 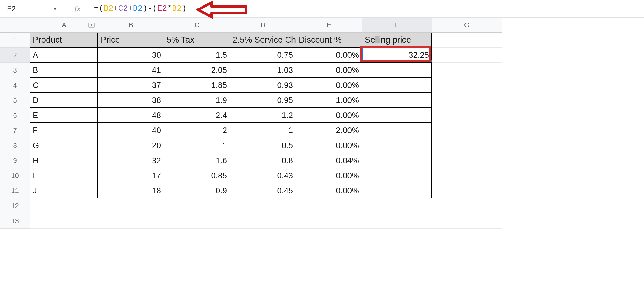 What do you see at coordinates (263, 146) in the screenshot?
I see `cell-D8: 0.5` at bounding box center [263, 146].